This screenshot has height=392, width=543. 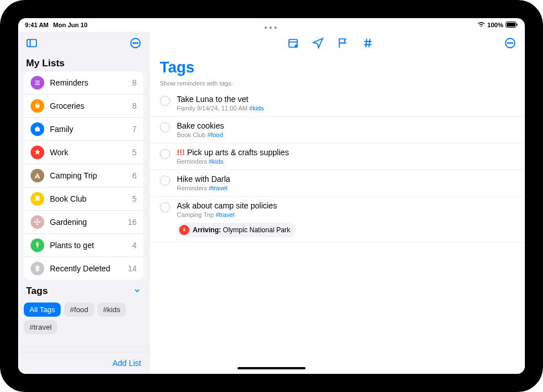 I want to click on reminder-row: Take Luna to the vet Family 9/14/24, 11:…, so click(x=337, y=103).